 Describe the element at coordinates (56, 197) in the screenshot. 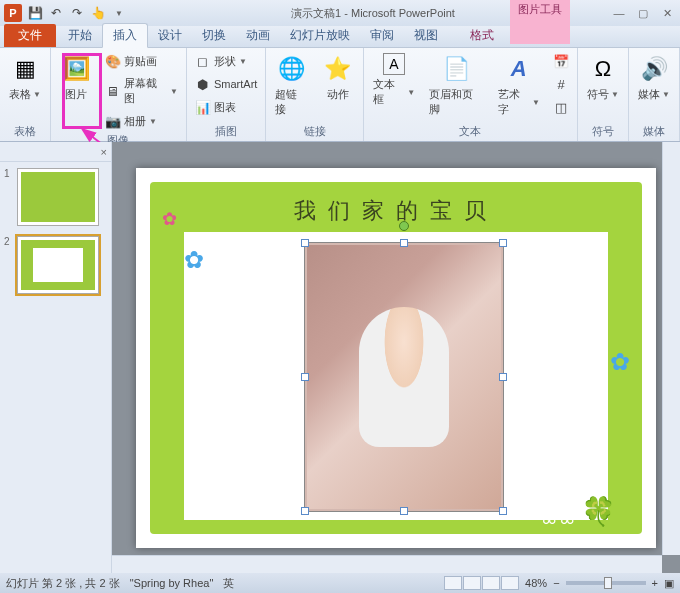

I see `slide-thumb-1: 1` at that location.